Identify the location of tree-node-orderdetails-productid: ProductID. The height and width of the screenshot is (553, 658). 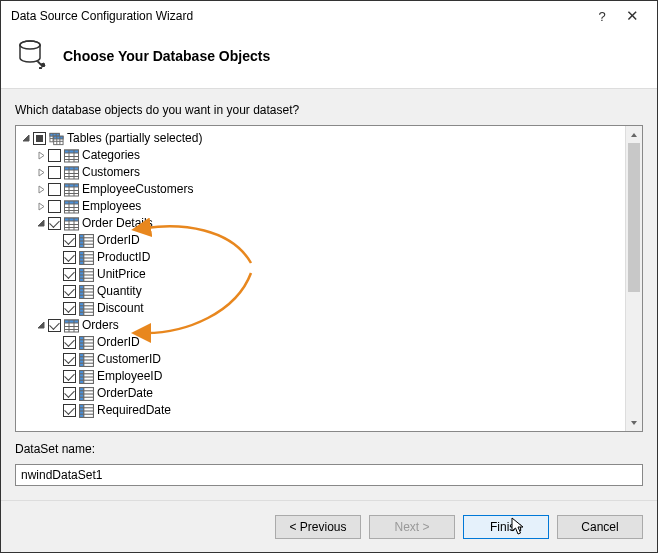
(320, 258).